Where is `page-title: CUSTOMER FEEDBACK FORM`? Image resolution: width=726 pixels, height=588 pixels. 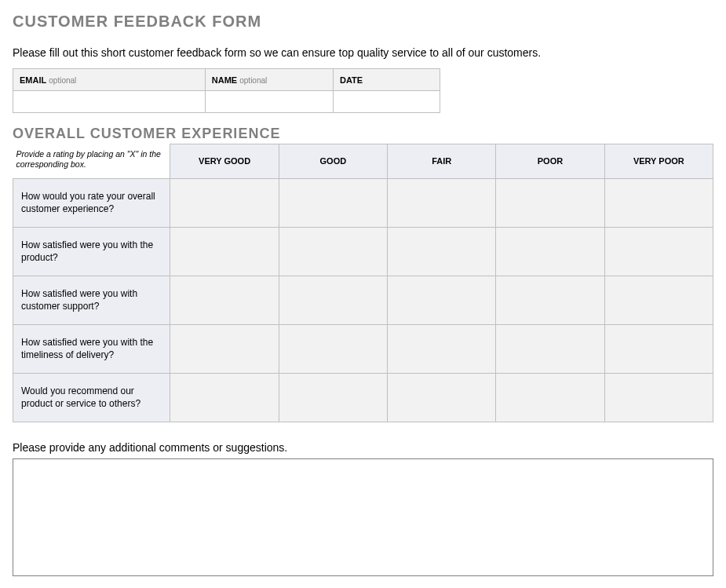
page-title: CUSTOMER FEEDBACK FORM is located at coordinates (363, 22).